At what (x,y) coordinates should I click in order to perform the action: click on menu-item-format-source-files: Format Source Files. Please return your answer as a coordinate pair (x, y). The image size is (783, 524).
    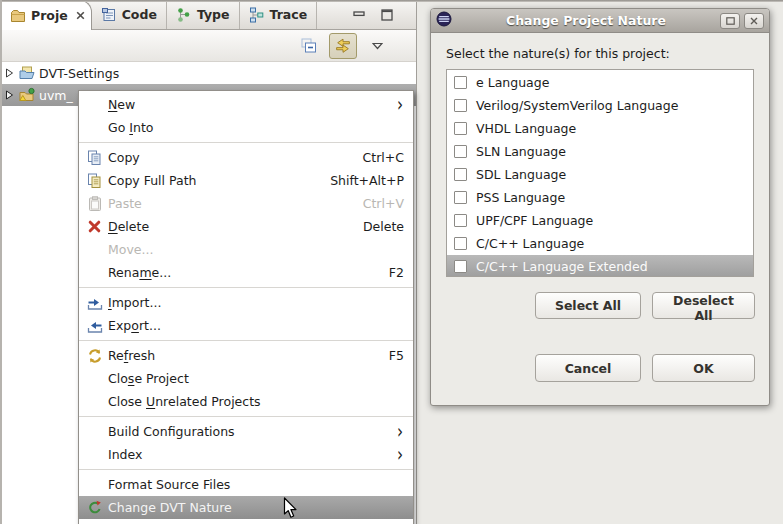
    Looking at the image, I should click on (246, 484).